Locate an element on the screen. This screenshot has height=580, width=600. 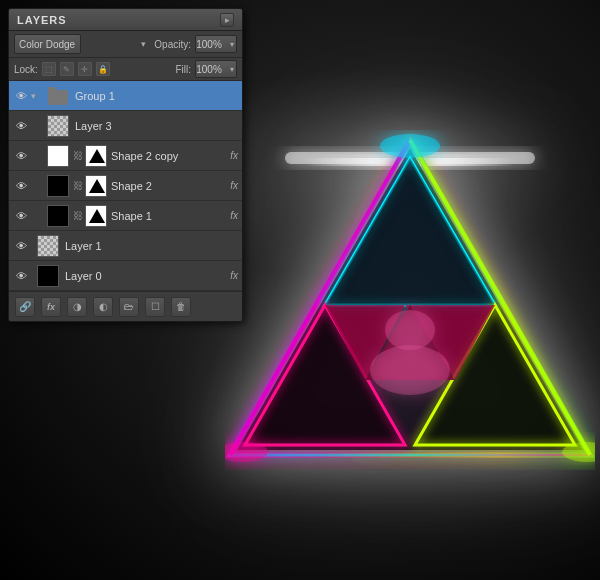
fx-badge-shape2copy: fx is located at coordinates (234, 156).